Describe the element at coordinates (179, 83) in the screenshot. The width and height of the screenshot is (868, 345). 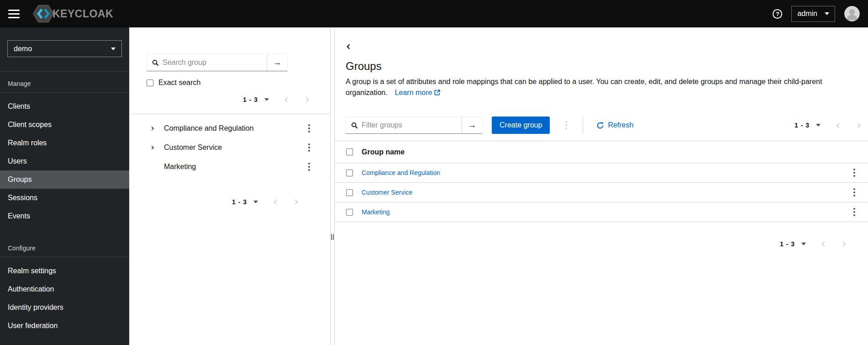
I see `exact-search-label: Exact search` at that location.